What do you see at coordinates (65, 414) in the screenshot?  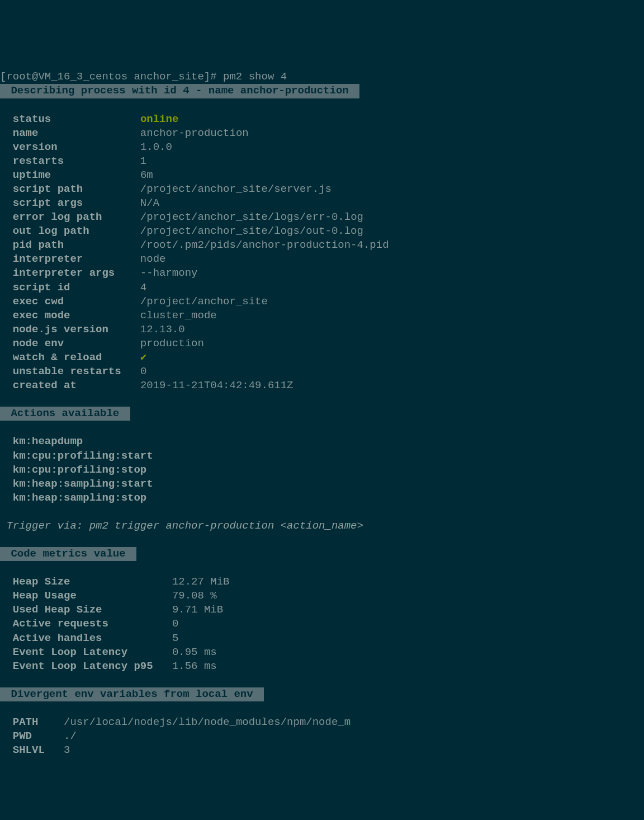 I see `section-actions-header: Actions available` at bounding box center [65, 414].